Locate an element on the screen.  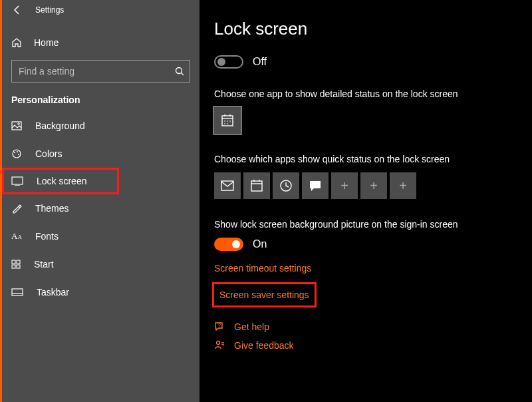
palette-icon is located at coordinates (17, 154).